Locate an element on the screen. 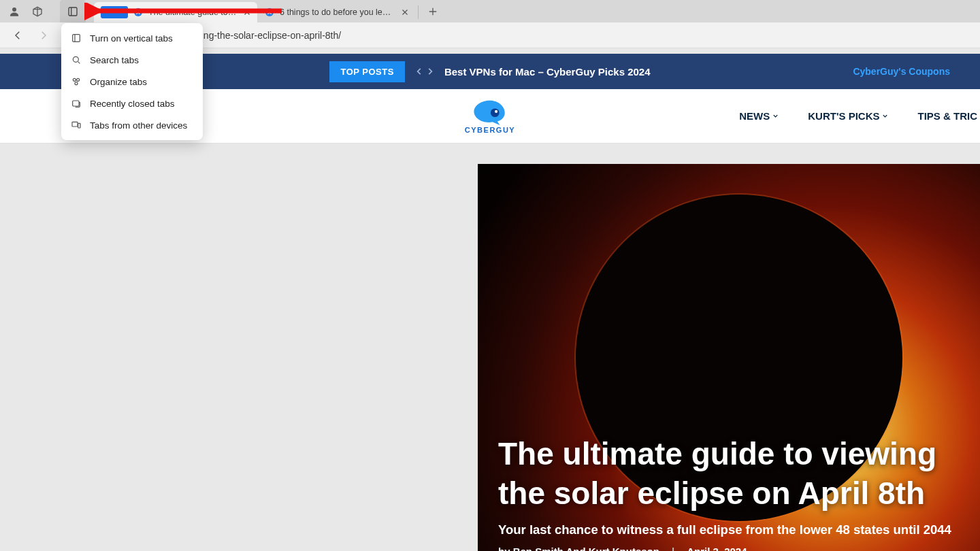 Image resolution: width=980 pixels, height=551 pixels. primary-nav: NEWS KURT'S PICKS TIPS & TRIC is located at coordinates (860, 116).